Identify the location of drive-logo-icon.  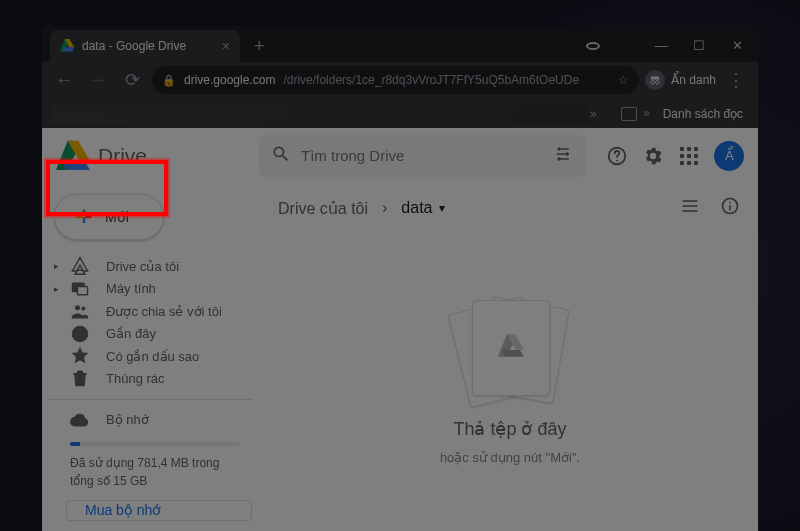
(73, 156).